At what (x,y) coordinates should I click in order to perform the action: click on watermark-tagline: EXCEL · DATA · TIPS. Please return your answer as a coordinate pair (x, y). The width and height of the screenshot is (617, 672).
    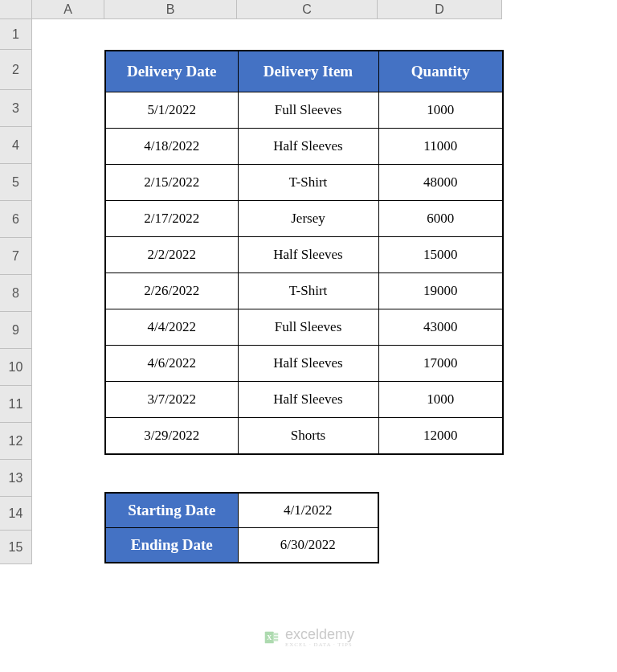
    Looking at the image, I should click on (320, 645).